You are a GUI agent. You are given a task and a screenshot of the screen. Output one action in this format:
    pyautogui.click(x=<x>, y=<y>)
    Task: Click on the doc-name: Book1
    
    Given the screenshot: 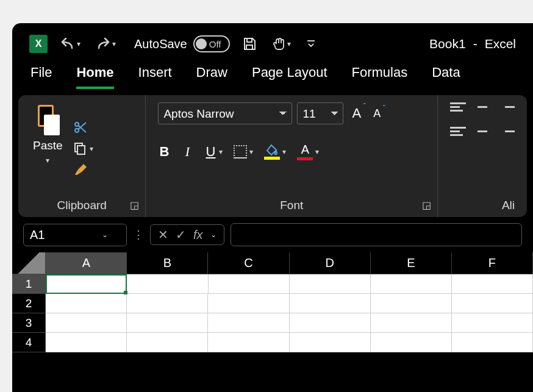 What is the action you would take?
    pyautogui.click(x=448, y=44)
    